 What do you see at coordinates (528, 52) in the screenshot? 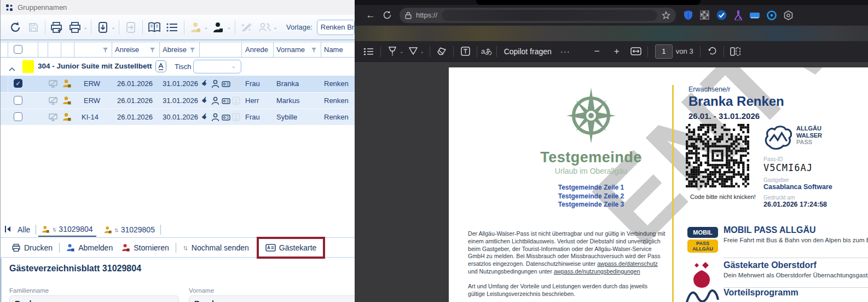
I see `copilot-fragen-button: Copilot fragen` at bounding box center [528, 52].